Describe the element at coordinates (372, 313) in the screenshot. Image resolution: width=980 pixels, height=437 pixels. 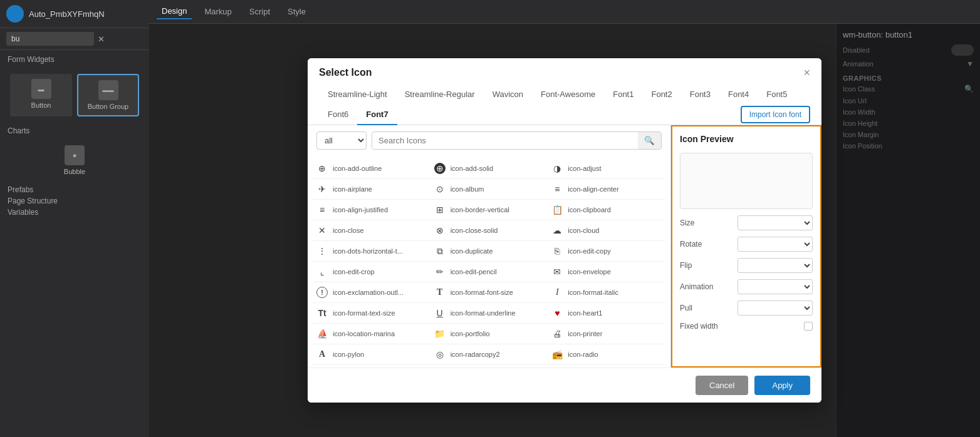
I see `icon-format-text-size: Tt icon-format-text-size` at that location.